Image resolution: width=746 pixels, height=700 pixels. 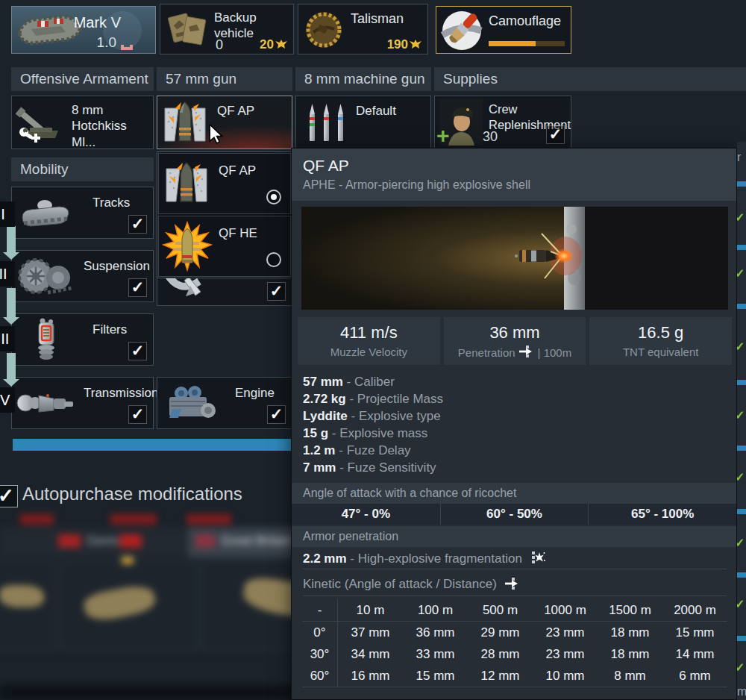 I want to click on spec-caliber: 57 mm - Caliber, so click(x=373, y=382).